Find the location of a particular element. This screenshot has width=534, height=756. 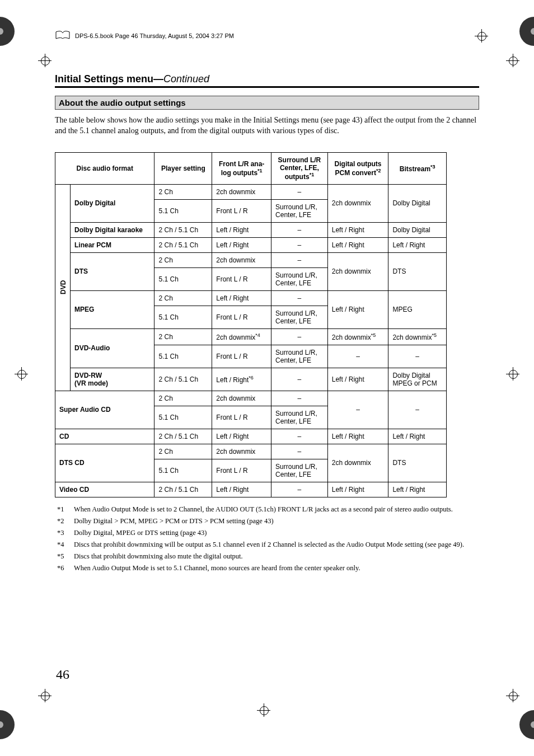

footnote: *6When Audio Output Mode is set to 5.1 C… is located at coordinates (268, 568).